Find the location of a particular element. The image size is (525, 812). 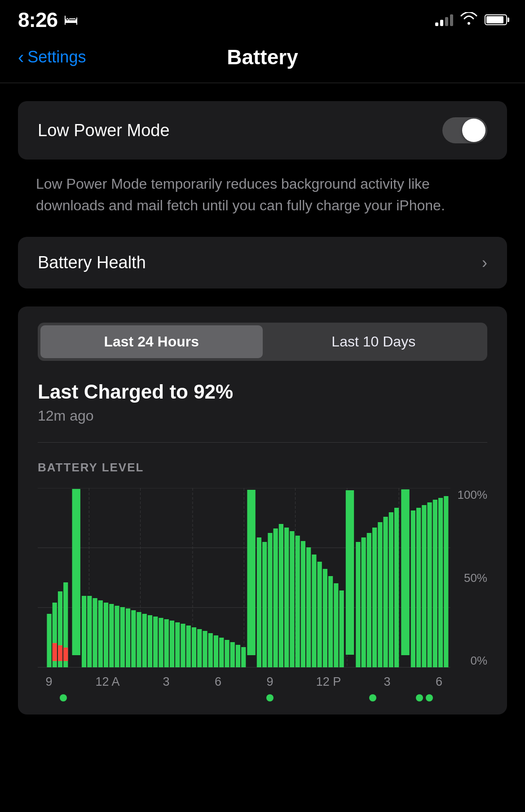

battery-level-label: BATTERY LEVEL is located at coordinates (262, 467).